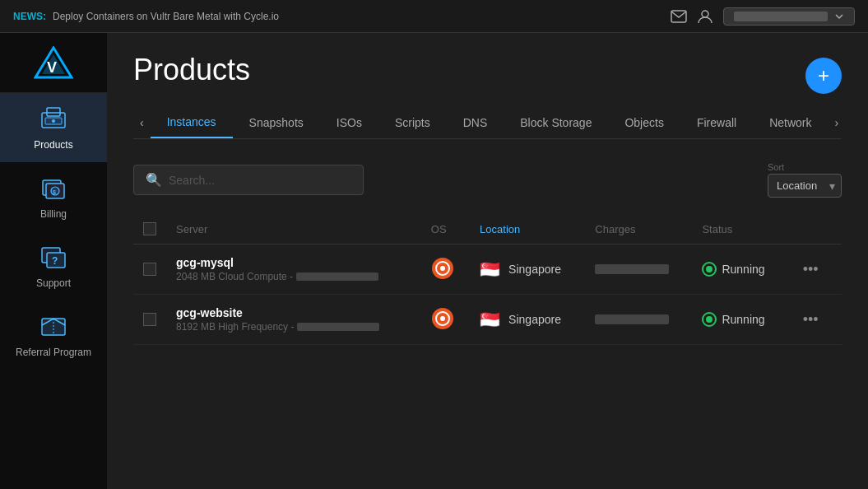 The width and height of the screenshot is (868, 489). I want to click on table-row: gcg-website 8192 MB High Frequency - 🇸🇬 …, so click(487, 319).